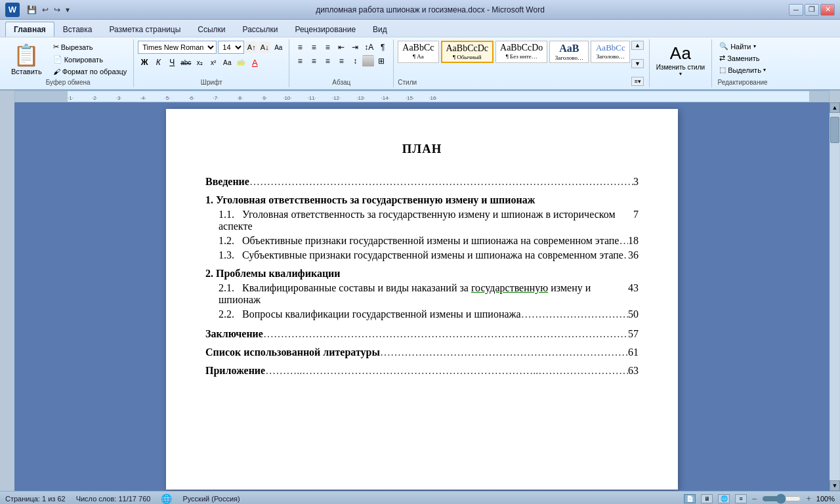 The width and height of the screenshot is (840, 504). Describe the element at coordinates (30, 29) in the screenshot. I see `tab-home: Главная` at that location.